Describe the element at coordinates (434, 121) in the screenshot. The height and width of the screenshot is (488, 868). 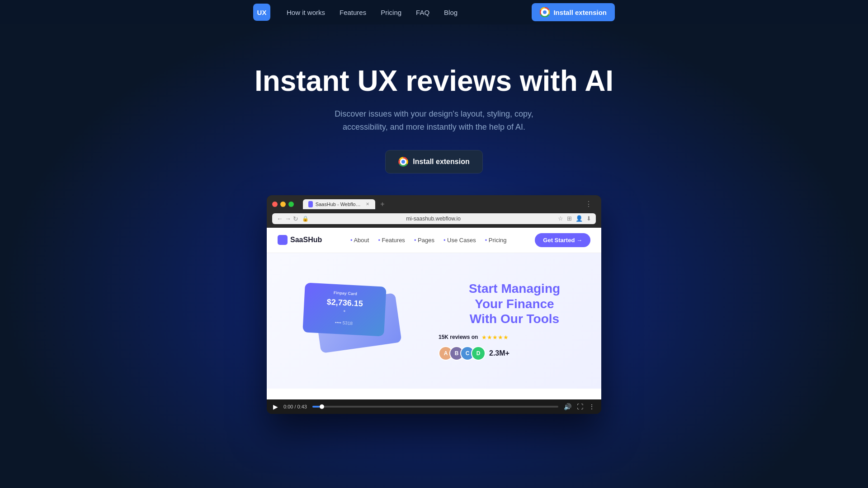
I see `hero-subtitle: Discover issues with your design's layou…` at that location.